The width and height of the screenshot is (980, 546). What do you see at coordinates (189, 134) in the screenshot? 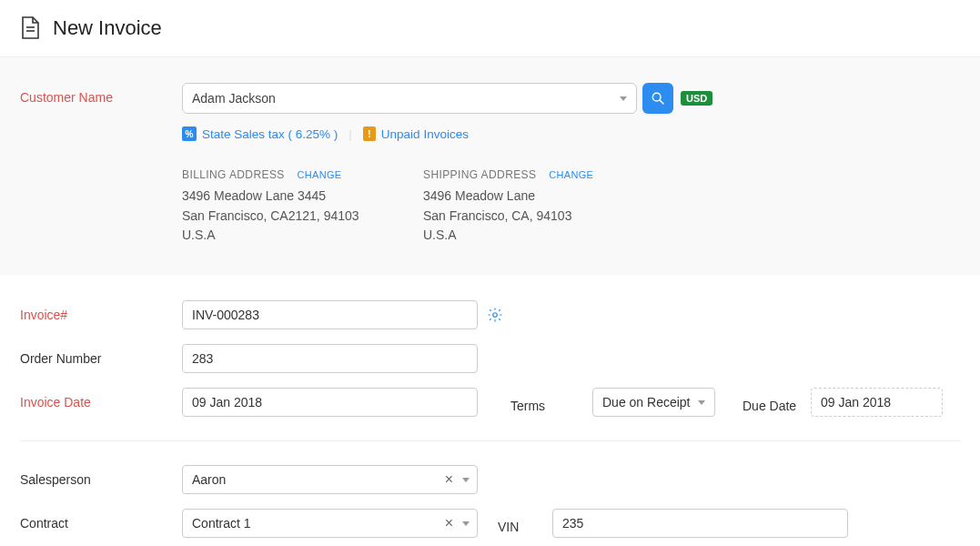
I see `percent-icon: %` at bounding box center [189, 134].